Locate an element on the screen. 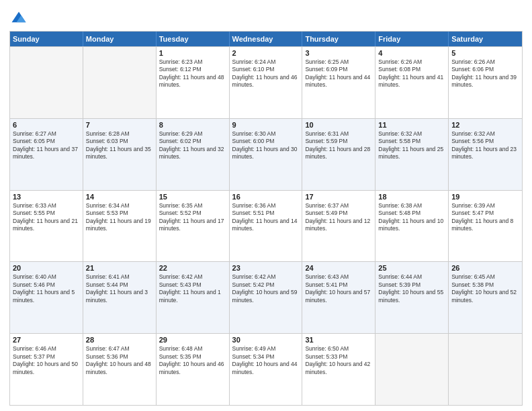 Image resolution: width=532 pixels, height=411 pixels. day-cell-8: 8Sunrise: 6:29 AM Sunset: 6:02 PM Daylig… is located at coordinates (193, 154).